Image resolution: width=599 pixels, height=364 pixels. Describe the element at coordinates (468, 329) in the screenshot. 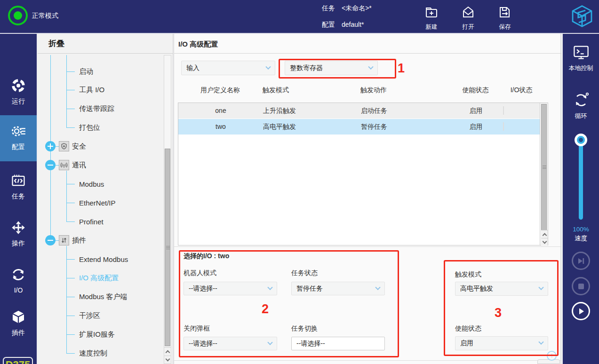

I see `enable-state-label: 使能状态` at that location.